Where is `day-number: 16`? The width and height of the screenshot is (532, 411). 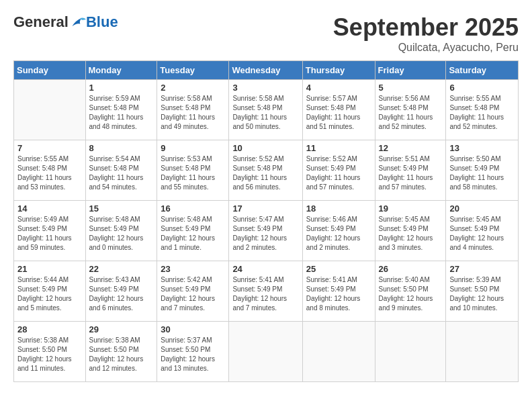
day-number: 16 is located at coordinates (193, 208).